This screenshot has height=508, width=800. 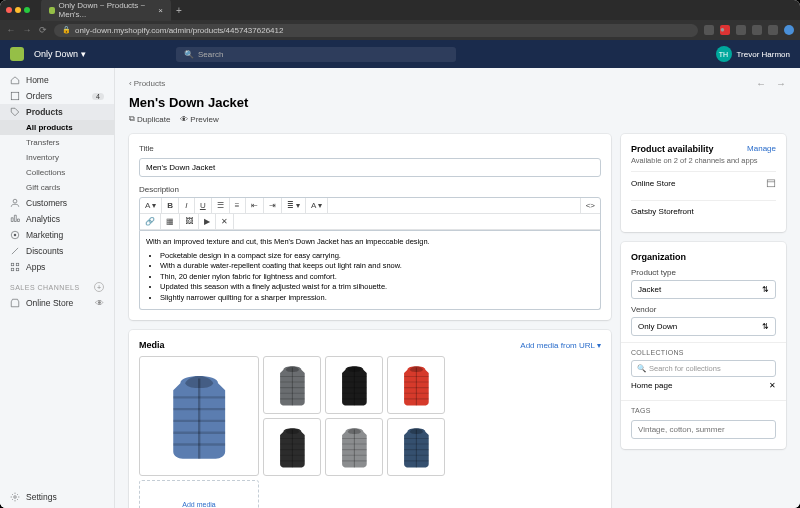 I want to click on sidebar-item-products: Products, so click(x=57, y=112).